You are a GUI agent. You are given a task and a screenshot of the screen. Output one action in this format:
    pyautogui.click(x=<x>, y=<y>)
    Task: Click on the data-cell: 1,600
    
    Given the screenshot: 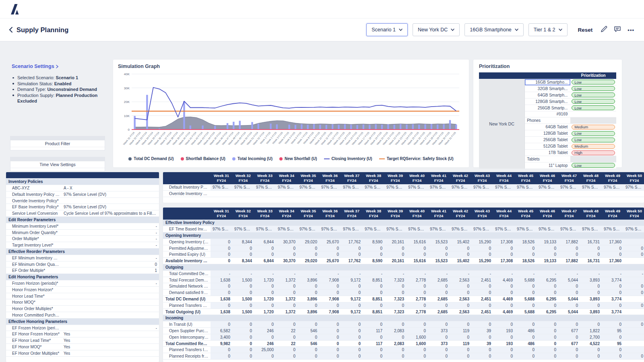 What is the action you would take?
    pyautogui.click(x=417, y=343)
    